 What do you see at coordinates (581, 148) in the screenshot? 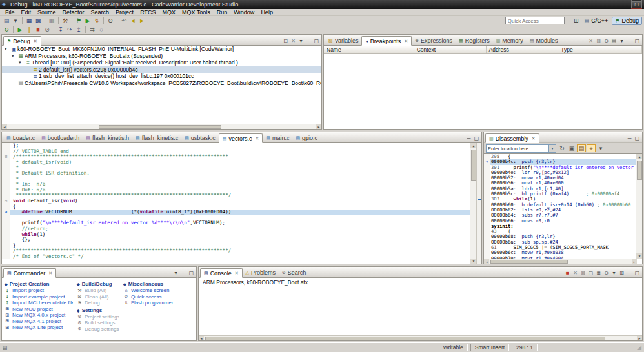
I see `show-source-icon: ▤` at bounding box center [581, 148].